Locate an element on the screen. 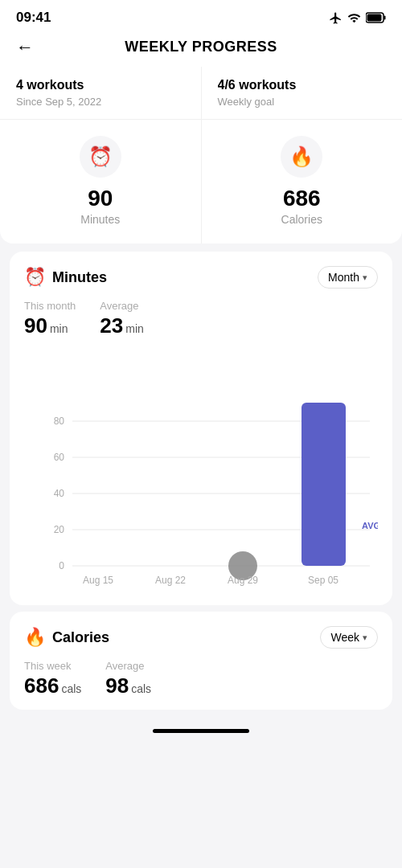  stats-bottom-row: ⏰ 90 Minutes 🔥 686 Calories is located at coordinates (201, 182).